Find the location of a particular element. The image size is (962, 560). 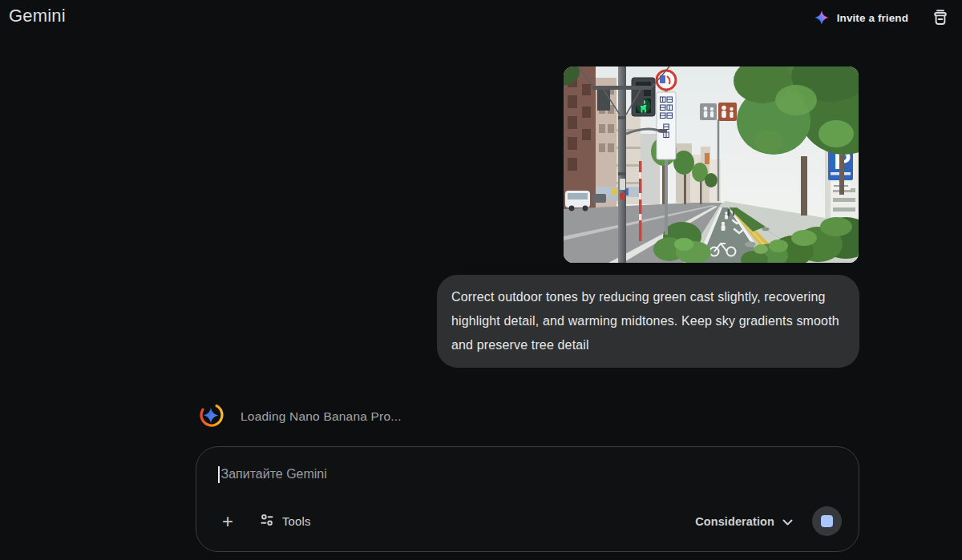

prompt-input-area is located at coordinates (529, 474).